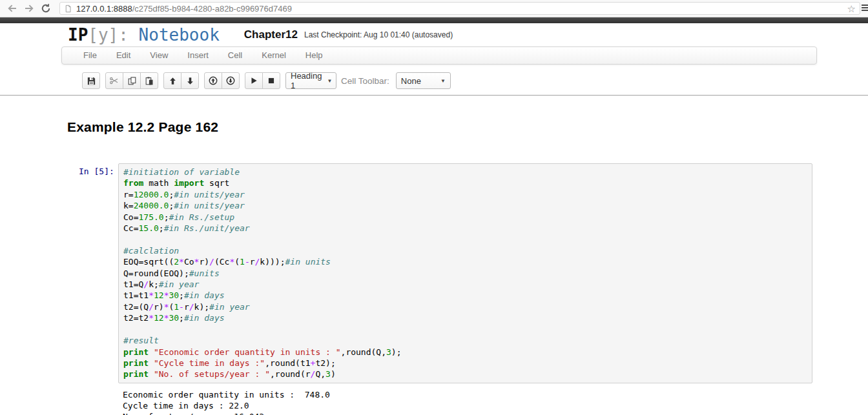 This screenshot has height=415, width=868. Describe the element at coordinates (465, 172) in the screenshot. I see `code-line: #initiation of variable` at that location.